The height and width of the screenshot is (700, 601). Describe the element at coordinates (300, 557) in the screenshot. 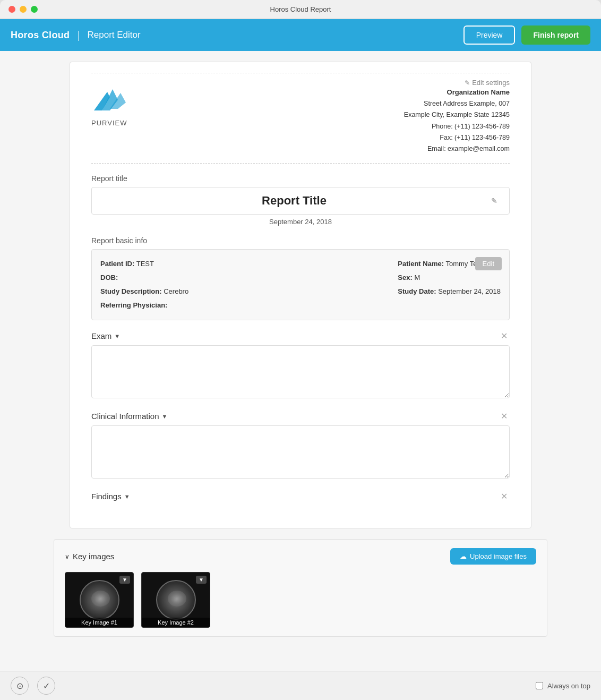

I see `key-images-header: ∨ Key images ☁ Upload image files` at that location.